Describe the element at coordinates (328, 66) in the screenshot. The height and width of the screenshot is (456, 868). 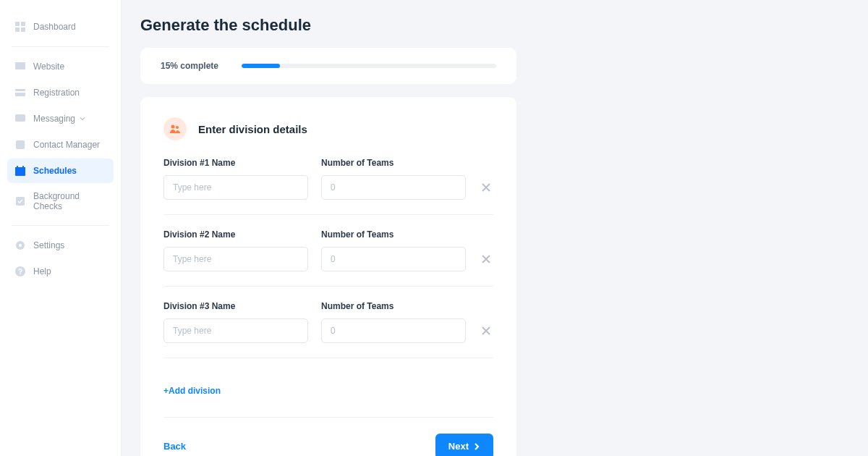
I see `progress-card: 15% complete` at that location.